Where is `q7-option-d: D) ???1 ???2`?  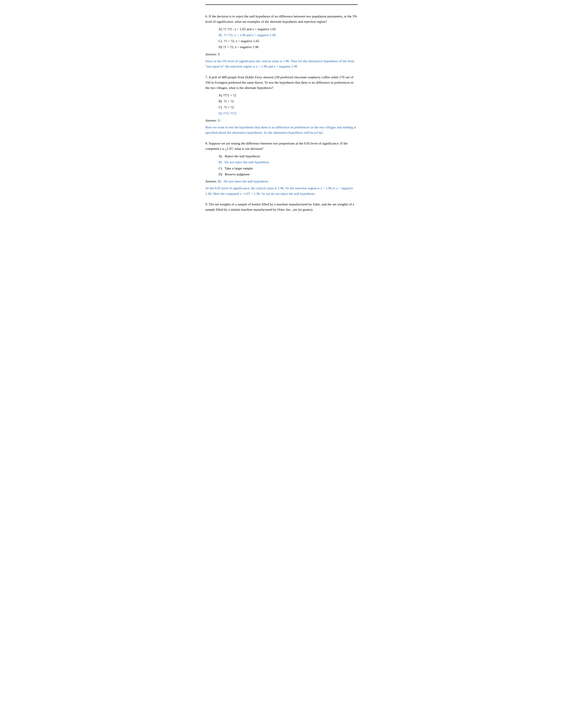
q7-option-d: D) ???1 ???2 is located at coordinates (288, 113).